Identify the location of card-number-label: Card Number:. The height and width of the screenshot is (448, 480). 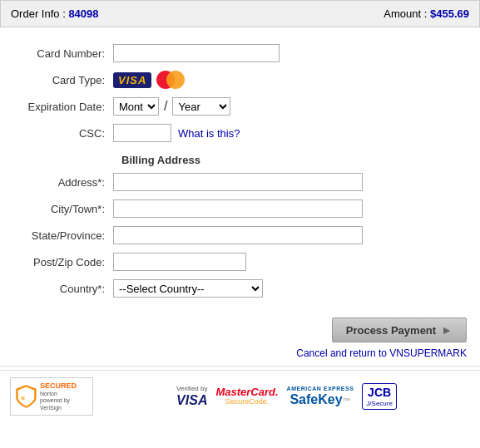
(63, 53).